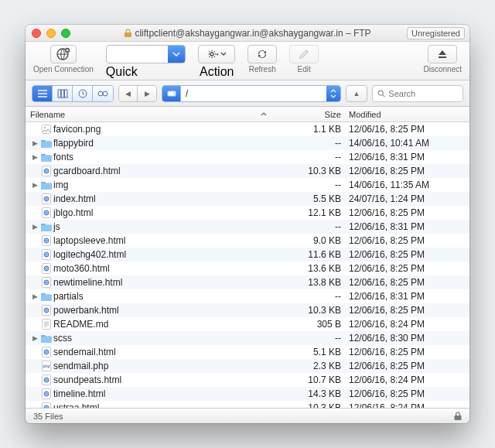  What do you see at coordinates (162, 185) in the screenshot?
I see `file-name: img` at bounding box center [162, 185].